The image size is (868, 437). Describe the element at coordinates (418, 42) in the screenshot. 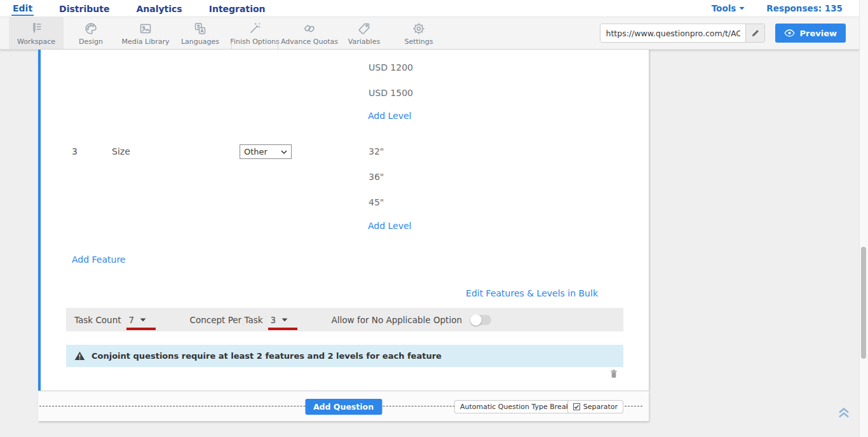

I see `toolbar-label: Settings` at that location.